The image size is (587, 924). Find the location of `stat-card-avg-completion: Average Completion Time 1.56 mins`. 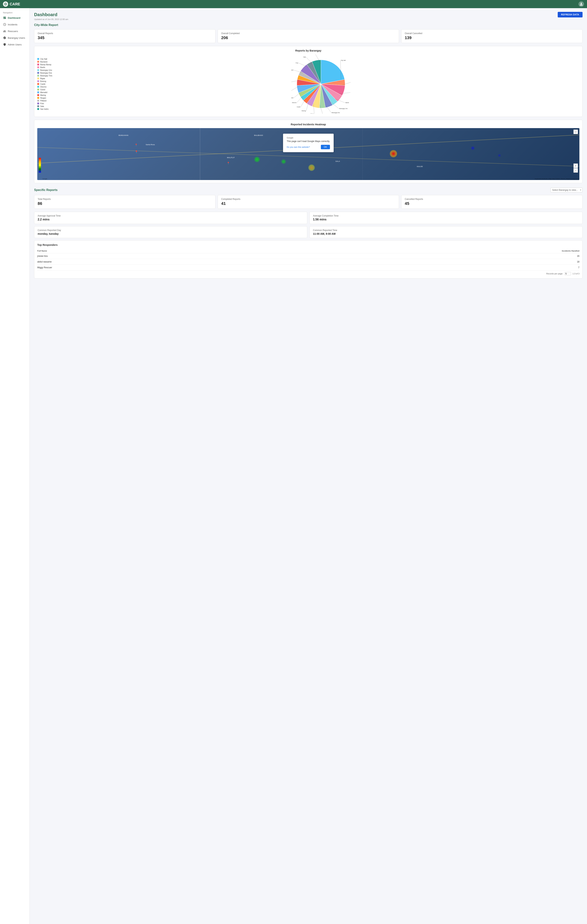

stat-card-avg-completion: Average Completion Time 1.56 mins is located at coordinates (446, 218).